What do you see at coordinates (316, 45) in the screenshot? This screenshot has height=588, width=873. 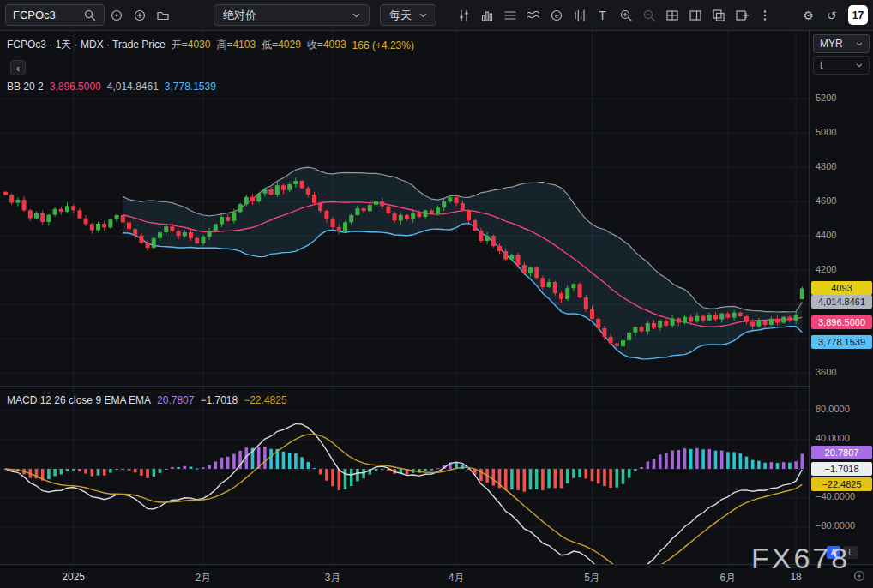 I see `close-label: 收=` at bounding box center [316, 45].